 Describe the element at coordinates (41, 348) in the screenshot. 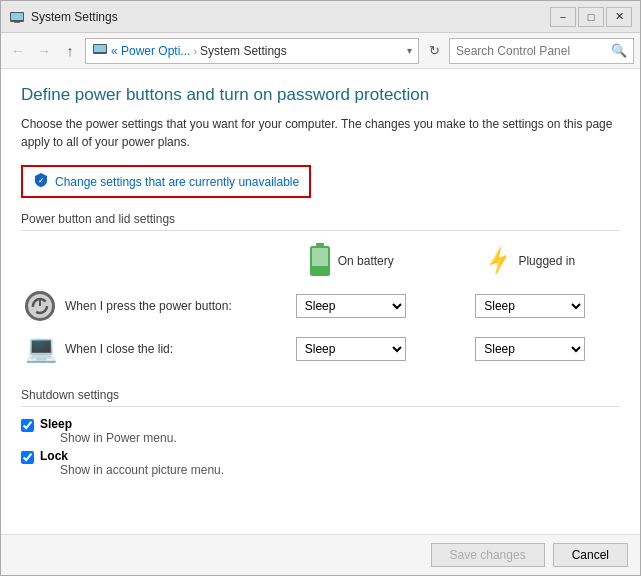

I see `lid-icon: 💻` at that location.